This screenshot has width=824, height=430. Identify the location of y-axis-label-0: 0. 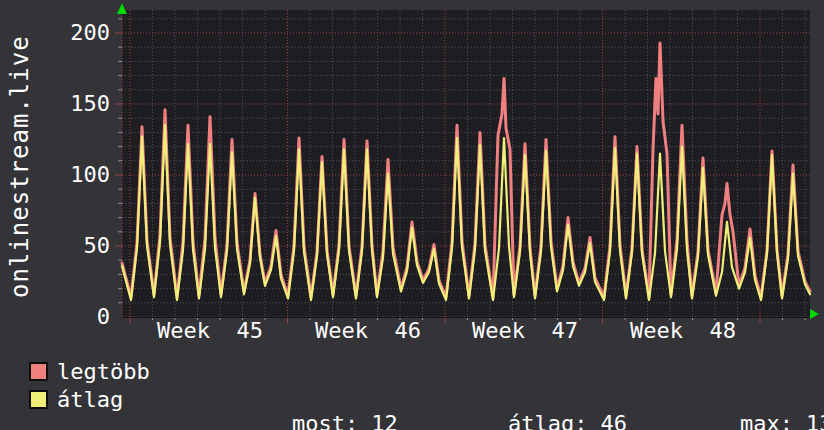
(73, 317).